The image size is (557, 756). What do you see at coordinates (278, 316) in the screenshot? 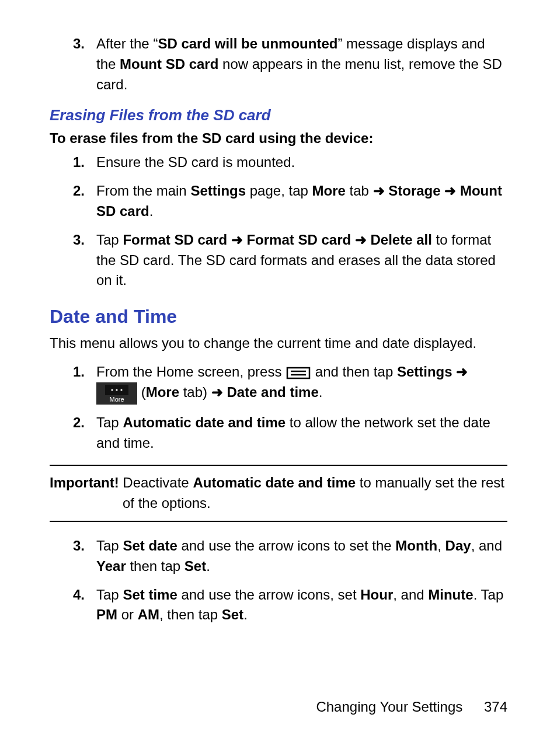
I see `heading-date-time: Date and Time` at bounding box center [278, 316].